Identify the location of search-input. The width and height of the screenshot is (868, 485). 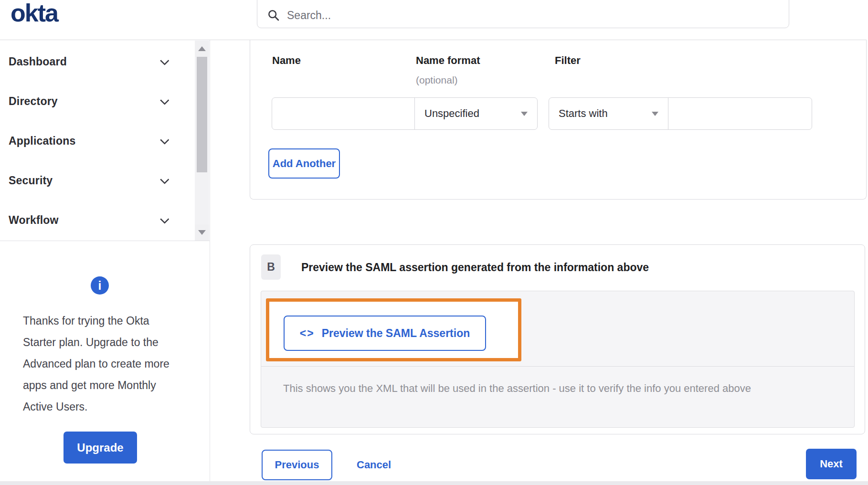
(533, 15).